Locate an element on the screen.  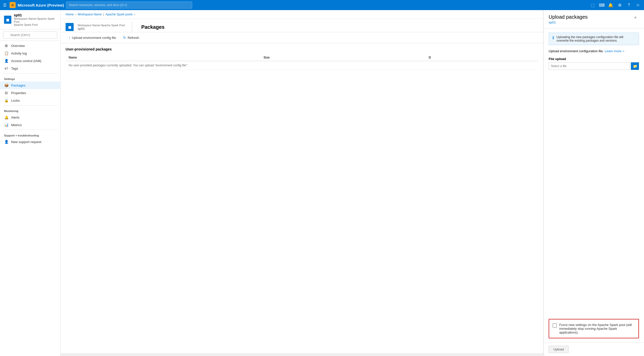
cloud-shell-icon: ⌨ is located at coordinates (602, 5).